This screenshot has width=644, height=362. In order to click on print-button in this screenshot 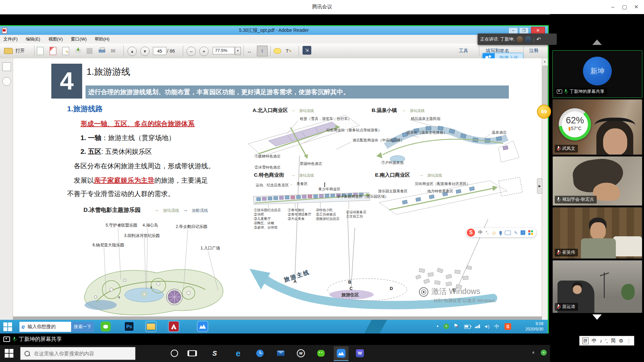, I will do `click(102, 51)`.